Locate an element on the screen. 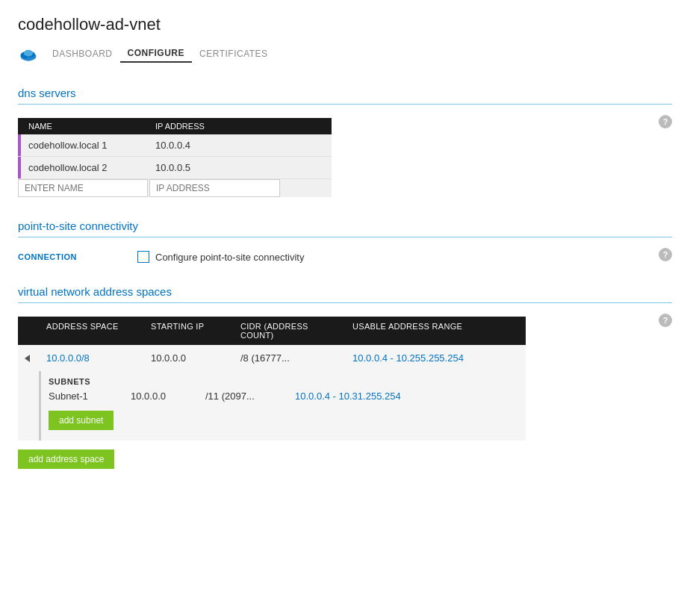  addr-starting-ip: 10.0.0.0 is located at coordinates (190, 358).